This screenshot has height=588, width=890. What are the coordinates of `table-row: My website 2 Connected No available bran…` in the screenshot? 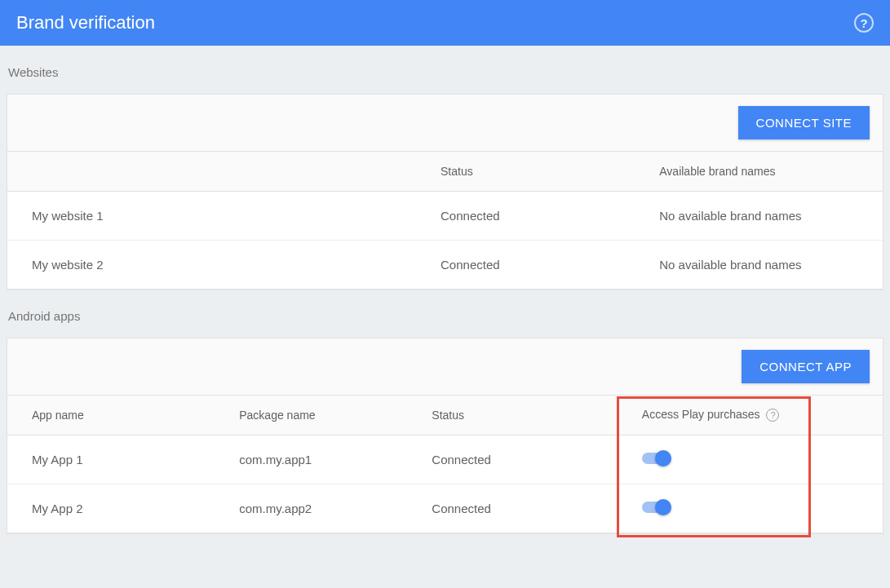 It's located at (445, 264).